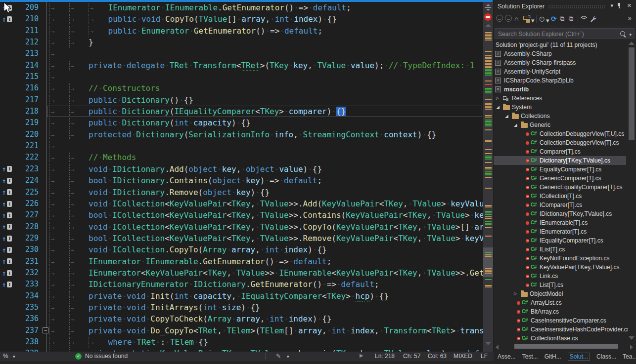 The image size is (636, 364). I want to click on tree-item-mscorlib: #mscorlib, so click(560, 89).